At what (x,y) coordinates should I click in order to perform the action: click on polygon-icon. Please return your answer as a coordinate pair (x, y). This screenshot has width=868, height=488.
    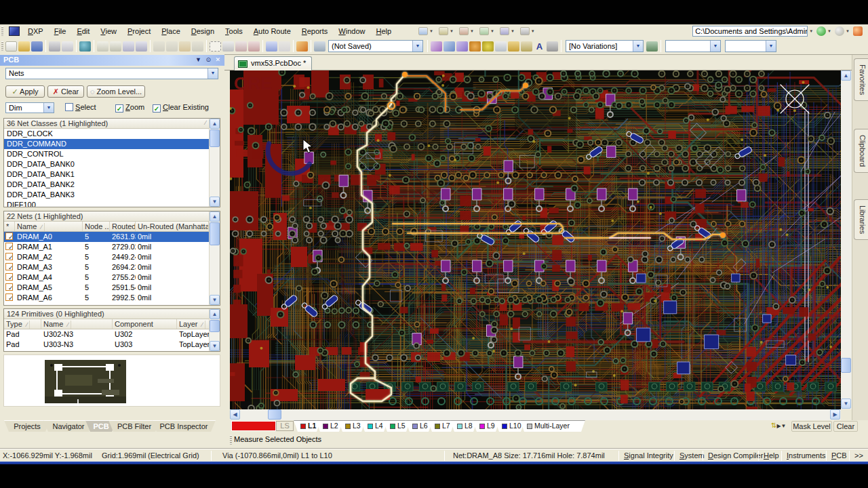
    Looking at the image, I should click on (437, 46).